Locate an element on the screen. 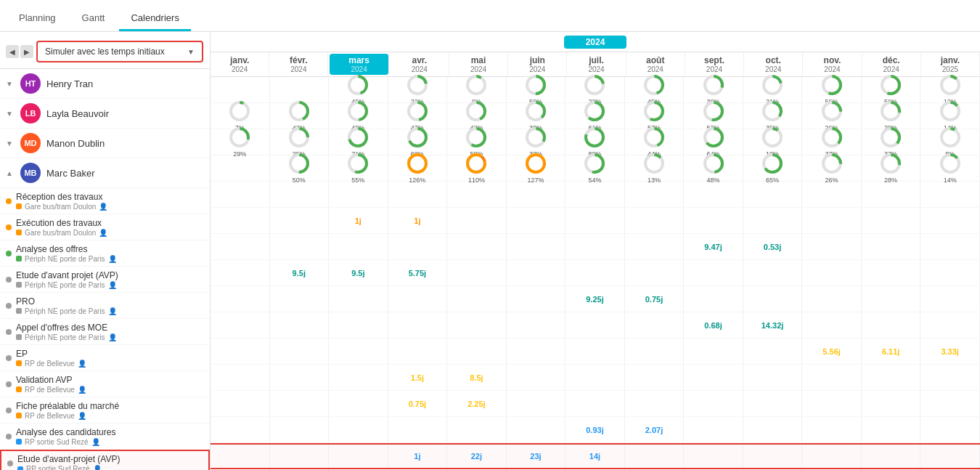 The height and width of the screenshot is (470, 980). task-list: Réception des travaux Gare bus/tram Doul… is located at coordinates (105, 329).